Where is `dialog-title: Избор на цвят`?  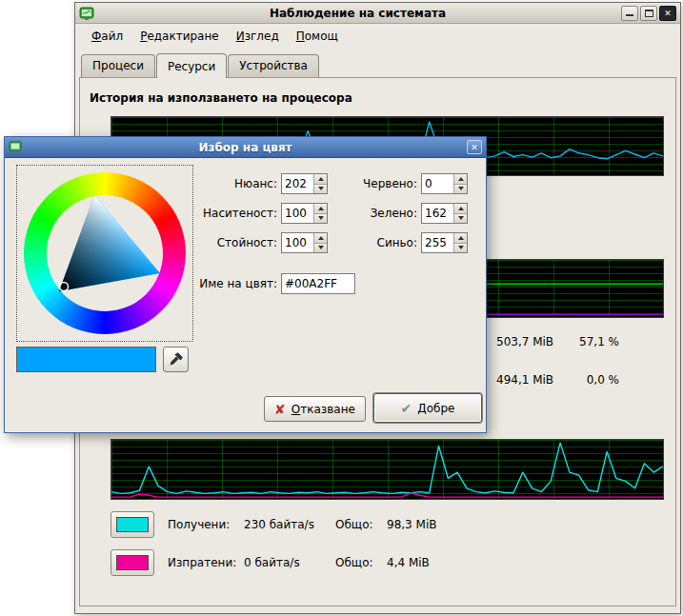 dialog-title: Избор на цвят is located at coordinates (246, 148).